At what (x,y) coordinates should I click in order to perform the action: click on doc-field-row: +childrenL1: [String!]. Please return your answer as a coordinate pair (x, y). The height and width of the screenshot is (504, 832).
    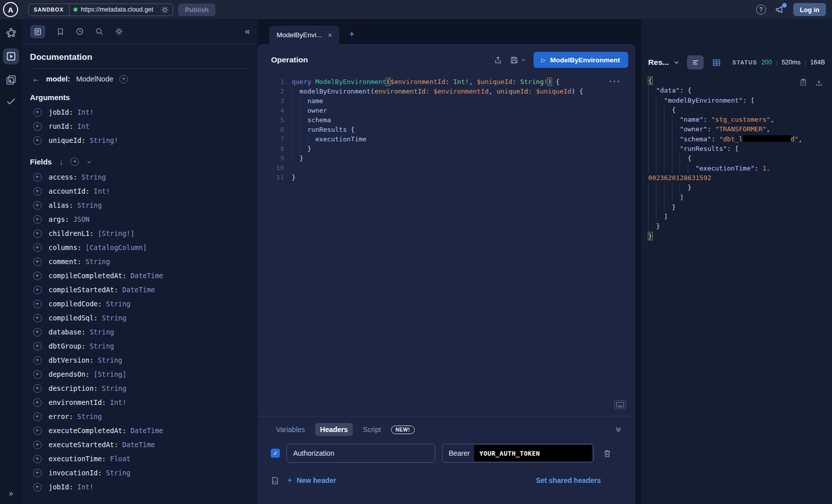
    Looking at the image, I should click on (139, 233).